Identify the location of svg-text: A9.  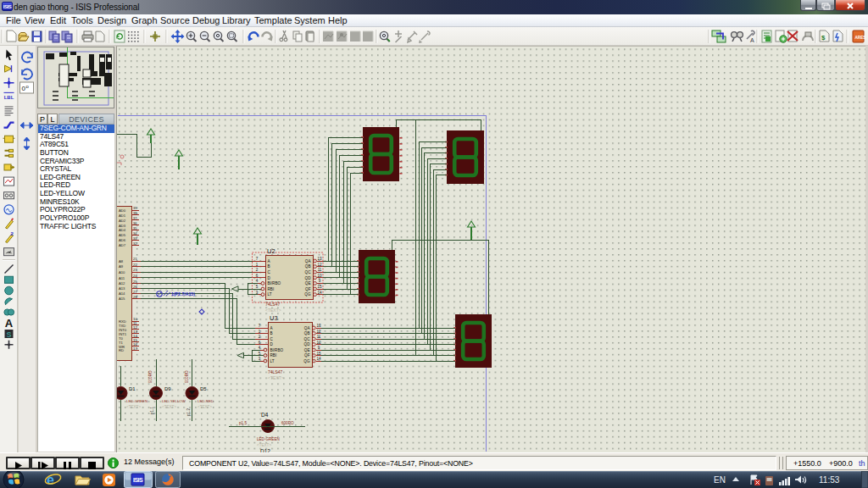
(121, 266).